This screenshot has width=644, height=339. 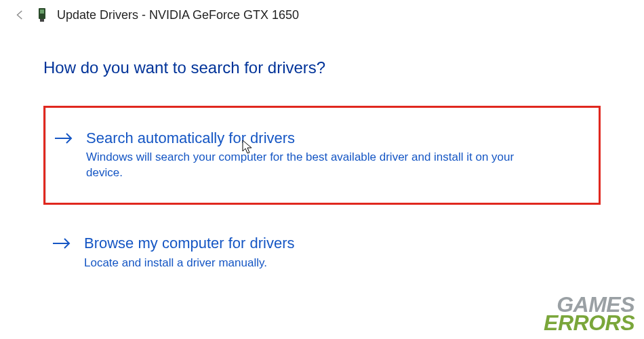 What do you see at coordinates (589, 314) in the screenshot?
I see `watermark: GAMES ERRORS` at bounding box center [589, 314].